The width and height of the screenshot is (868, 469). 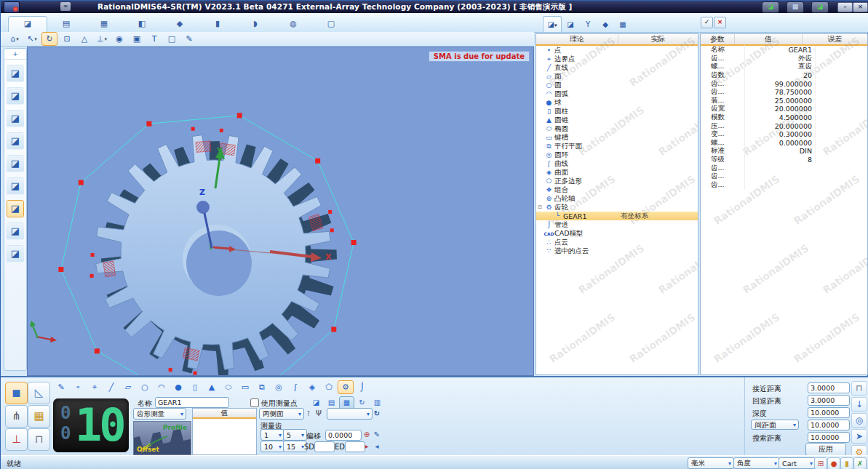 What do you see at coordinates (362, 387) in the screenshot?
I see `pipe-icon: ⌡` at bounding box center [362, 387].